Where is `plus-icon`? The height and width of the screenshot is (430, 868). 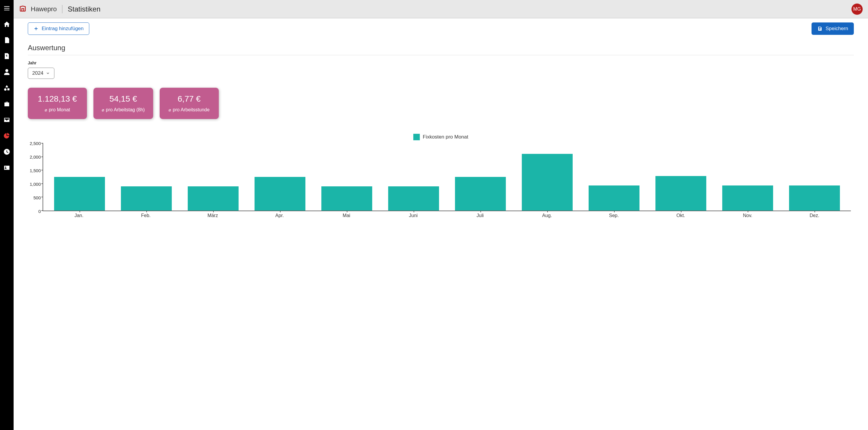
plus-icon is located at coordinates (36, 29).